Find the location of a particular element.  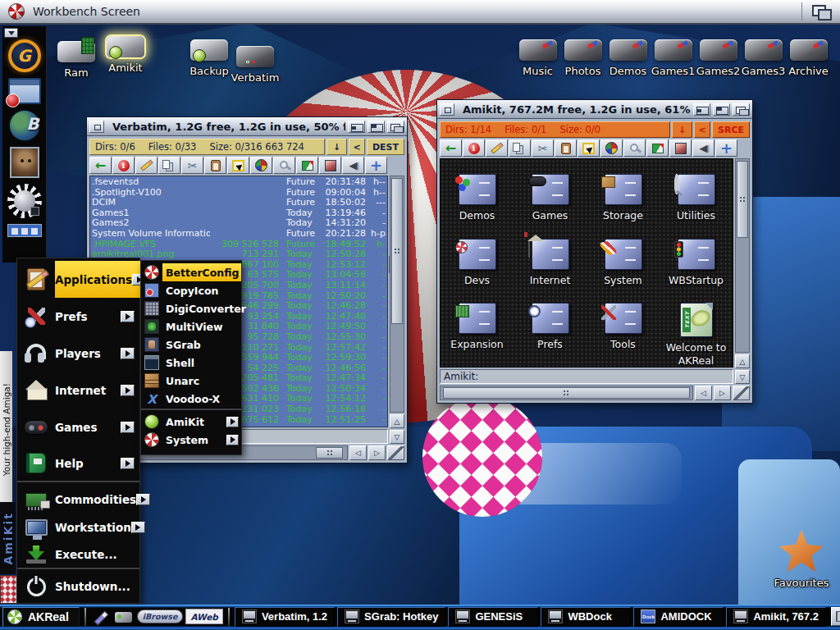

toolbar-button: ← is located at coordinates (100, 166).